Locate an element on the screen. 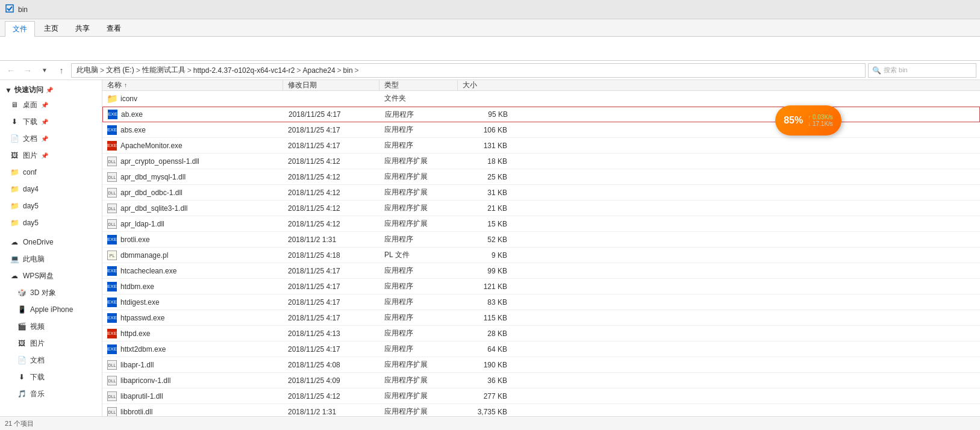 Image resolution: width=980 pixels, height=430 pixels. table-row: DLL apr_crypto_openssl-1.dll 2018/11/25 … is located at coordinates (541, 161).